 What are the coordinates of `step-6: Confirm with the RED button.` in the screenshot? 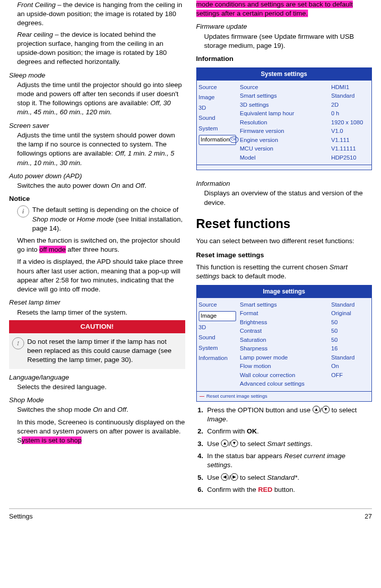 It's located at (289, 490).